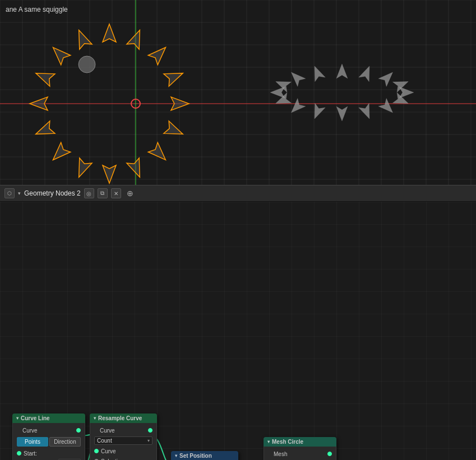  Describe the element at coordinates (10, 193) in the screenshot. I see `editor-type-icon: ⬡` at that location.